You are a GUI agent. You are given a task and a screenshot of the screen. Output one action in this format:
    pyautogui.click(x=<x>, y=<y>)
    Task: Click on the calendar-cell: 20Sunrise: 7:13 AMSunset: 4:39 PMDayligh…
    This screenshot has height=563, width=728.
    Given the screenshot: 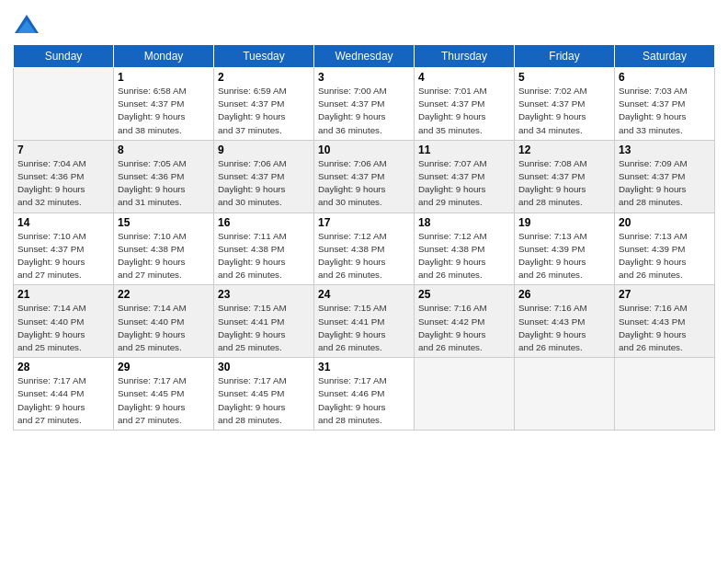 What is the action you would take?
    pyautogui.click(x=665, y=248)
    